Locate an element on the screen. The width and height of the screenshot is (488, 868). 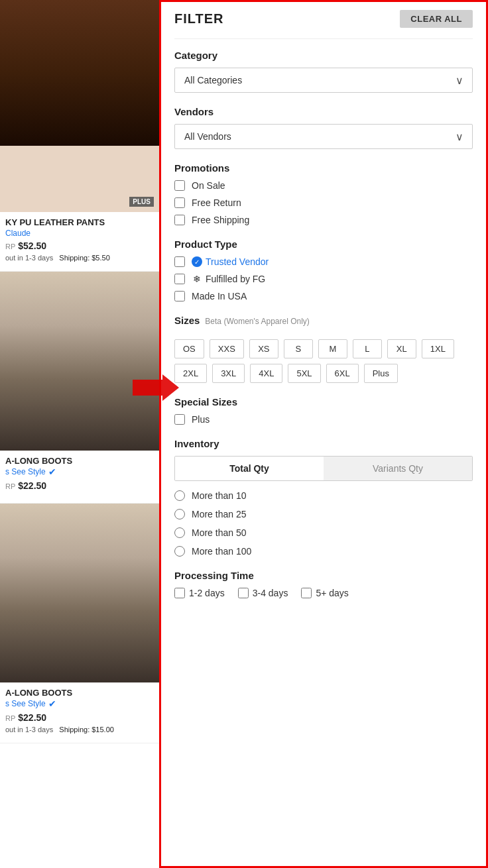
on-sale-checkbox is located at coordinates (180, 186).